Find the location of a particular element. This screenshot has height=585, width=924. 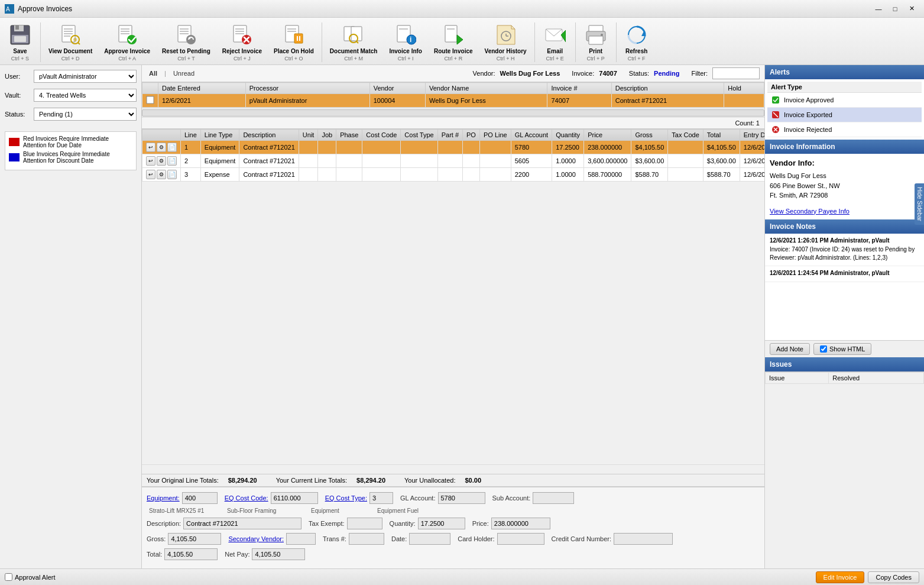

col-total: Total is located at coordinates (721, 135).